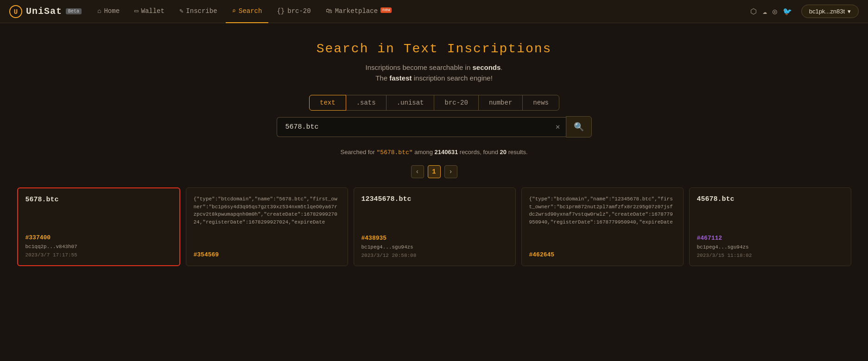  What do you see at coordinates (99, 255) in the screenshot?
I see `card-1-date: 2023/3/7 17:17:55` at bounding box center [99, 255].